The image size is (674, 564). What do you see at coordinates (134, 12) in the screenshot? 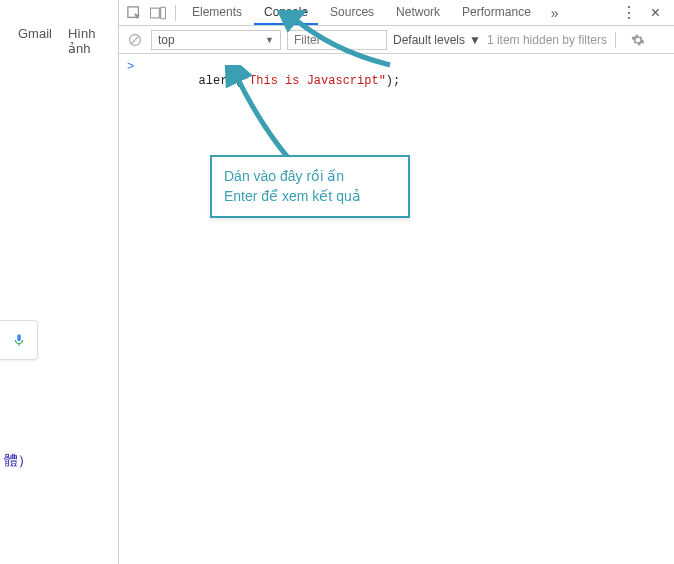
I see `inspect-element-icon` at bounding box center [134, 12].